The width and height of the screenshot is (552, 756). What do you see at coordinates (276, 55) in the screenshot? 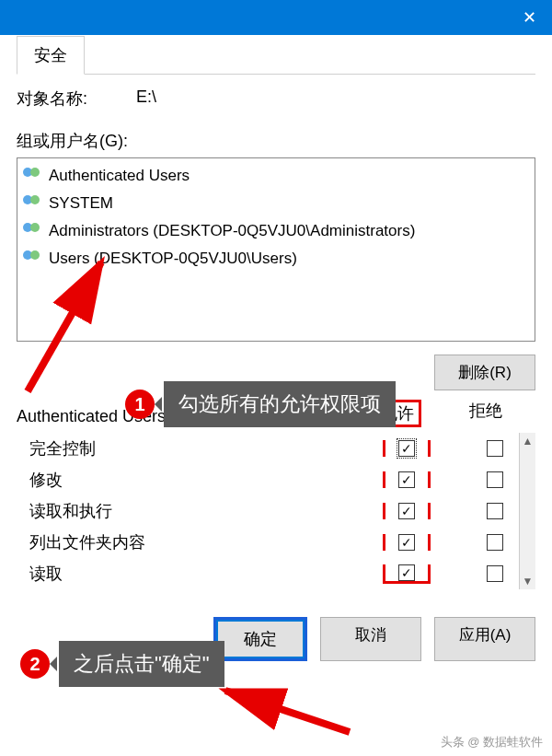
I see `tab-strip: 安全` at bounding box center [276, 55].